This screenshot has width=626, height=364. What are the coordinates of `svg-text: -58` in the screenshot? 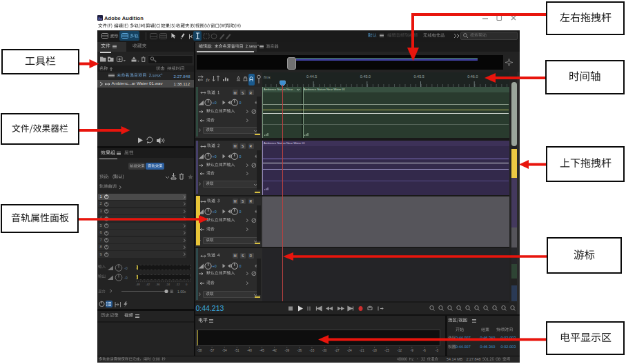 It's located at (200, 350).